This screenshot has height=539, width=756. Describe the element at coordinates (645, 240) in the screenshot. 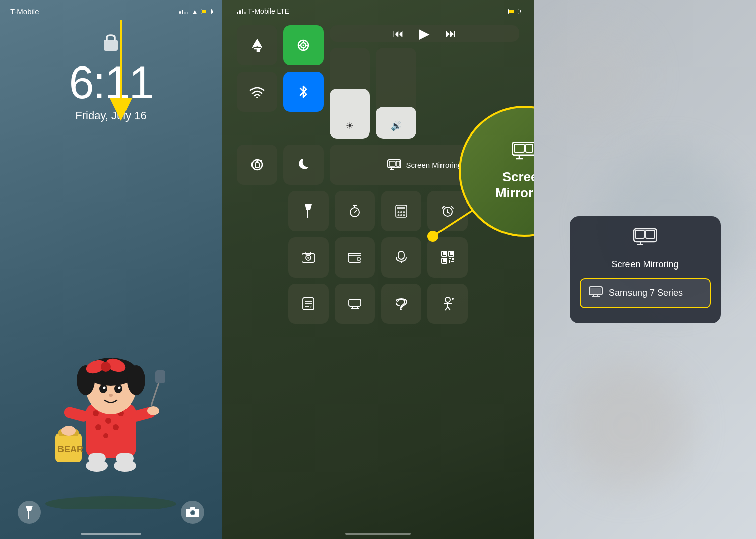

I see `mirroring-card-icon` at that location.